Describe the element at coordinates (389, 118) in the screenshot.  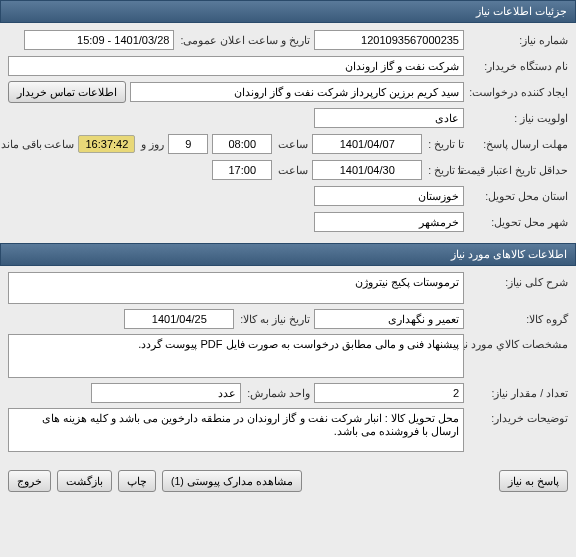
I see `priority-field` at that location.